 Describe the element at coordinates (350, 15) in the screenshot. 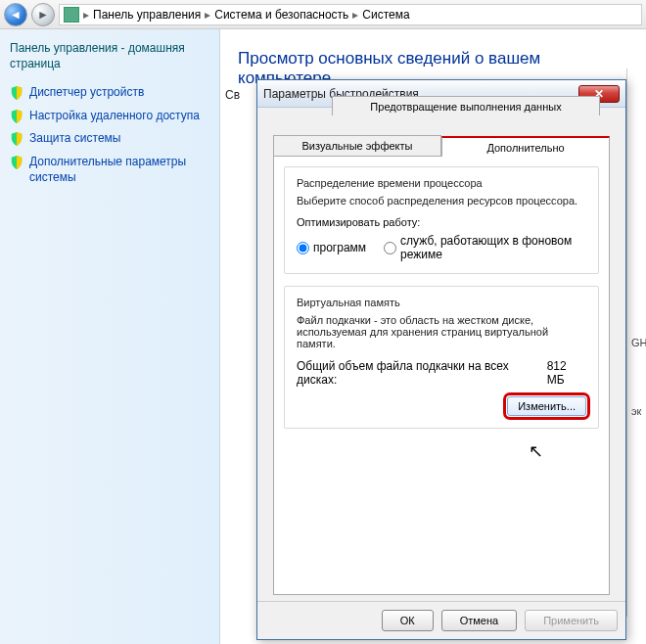

I see `breadcrumb: ▸ Панель управления ▸ Система и безопасн…` at that location.